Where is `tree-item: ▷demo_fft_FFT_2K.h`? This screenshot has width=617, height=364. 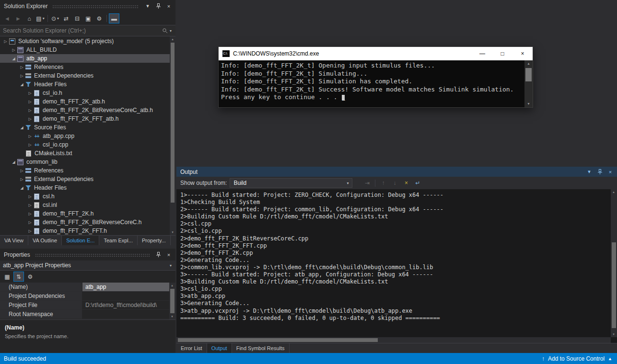 tree-item: ▷demo_fft_FFT_2K.h is located at coordinates (85, 214).